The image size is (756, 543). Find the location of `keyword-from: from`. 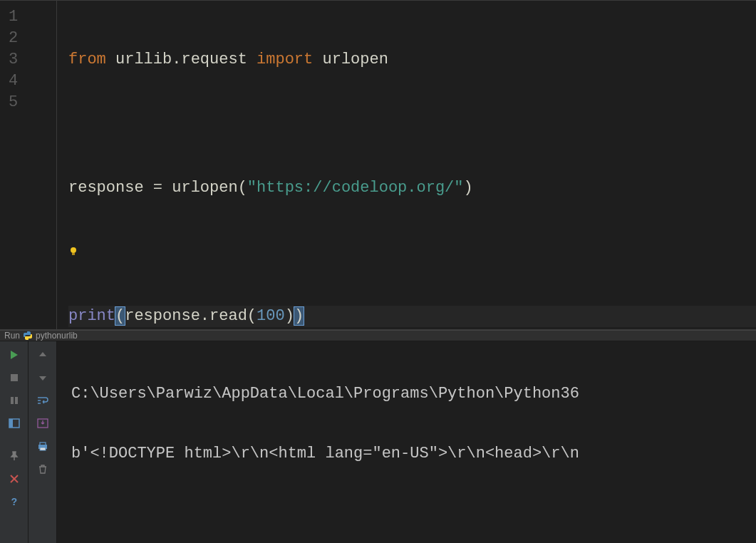

keyword-from: from is located at coordinates (87, 60).